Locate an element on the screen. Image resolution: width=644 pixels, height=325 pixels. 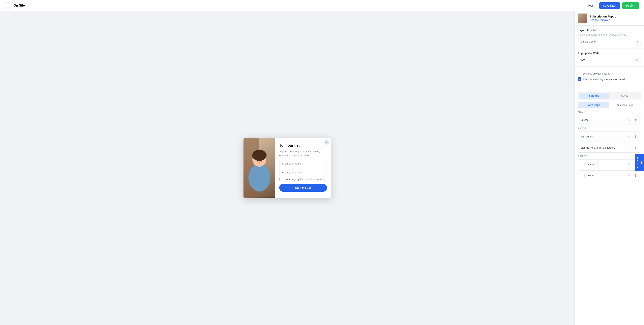
template-row: Subscription Popup Change Template is located at coordinates (610, 18).